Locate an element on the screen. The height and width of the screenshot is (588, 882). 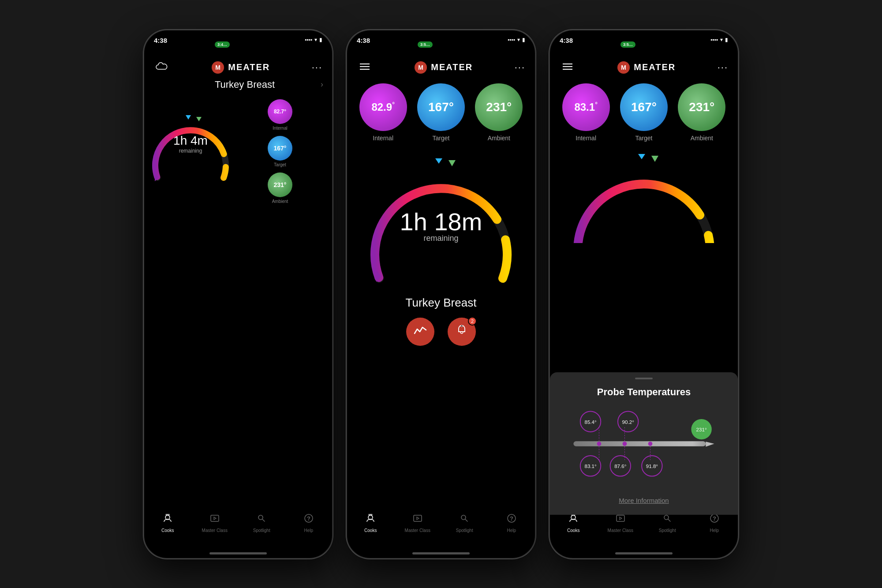
internal-val-3: 83.1° is located at coordinates (586, 107).